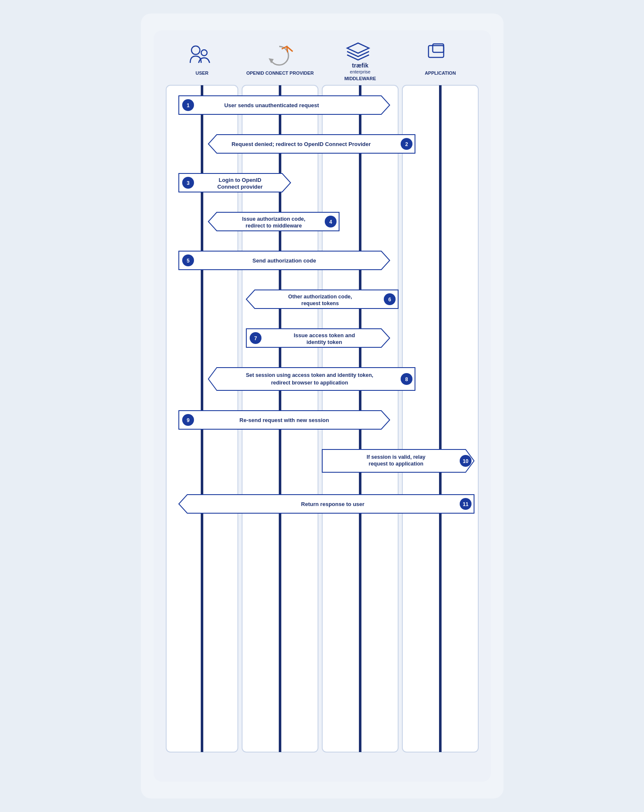 This screenshot has height=812, width=644. I want to click on svg-text: USER, so click(202, 73).